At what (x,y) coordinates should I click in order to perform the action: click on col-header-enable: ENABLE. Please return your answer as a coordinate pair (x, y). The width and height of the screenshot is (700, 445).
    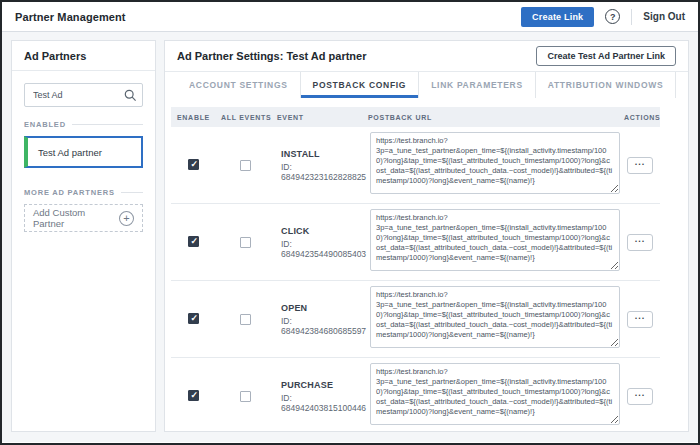
    Looking at the image, I should click on (194, 118).